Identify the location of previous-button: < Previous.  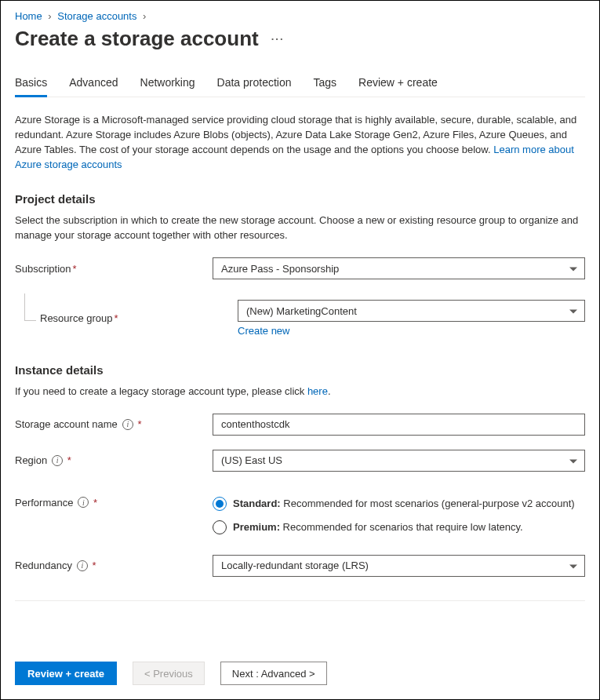
(169, 673).